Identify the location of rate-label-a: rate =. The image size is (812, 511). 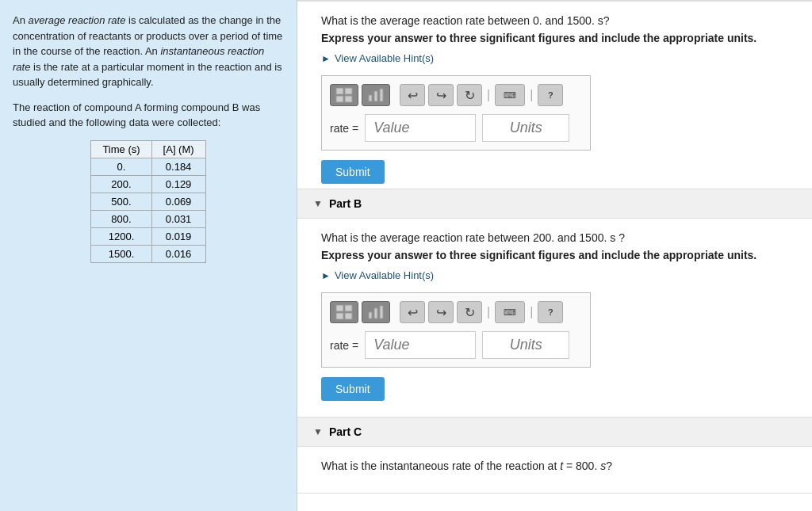
(344, 128).